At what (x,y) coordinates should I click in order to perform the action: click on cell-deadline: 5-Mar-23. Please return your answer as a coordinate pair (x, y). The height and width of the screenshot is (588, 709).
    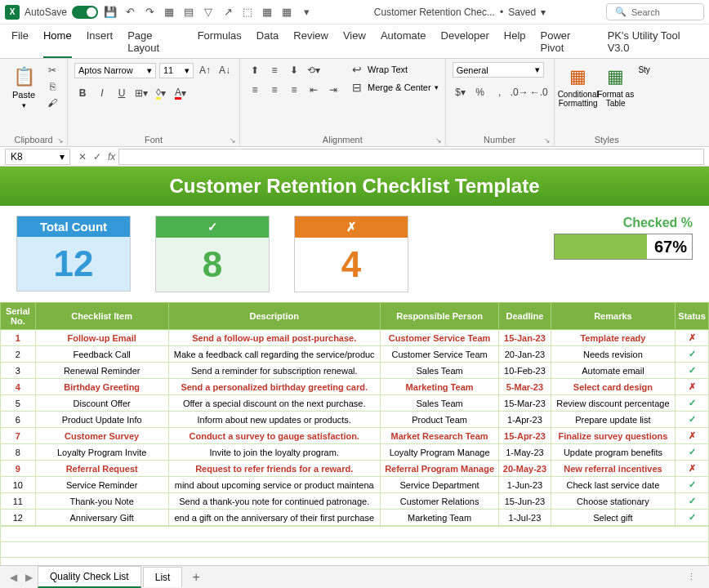
    Looking at the image, I should click on (524, 387).